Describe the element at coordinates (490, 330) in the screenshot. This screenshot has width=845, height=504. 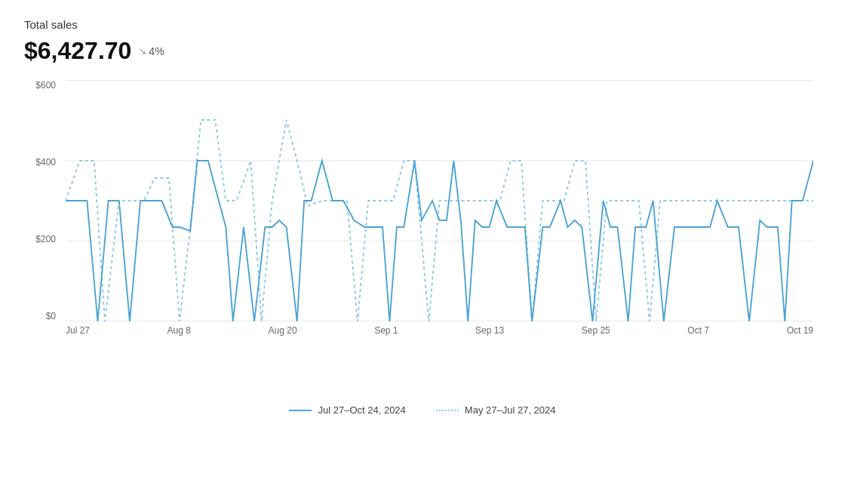
I see `x-label-sep13: Sep 13` at that location.